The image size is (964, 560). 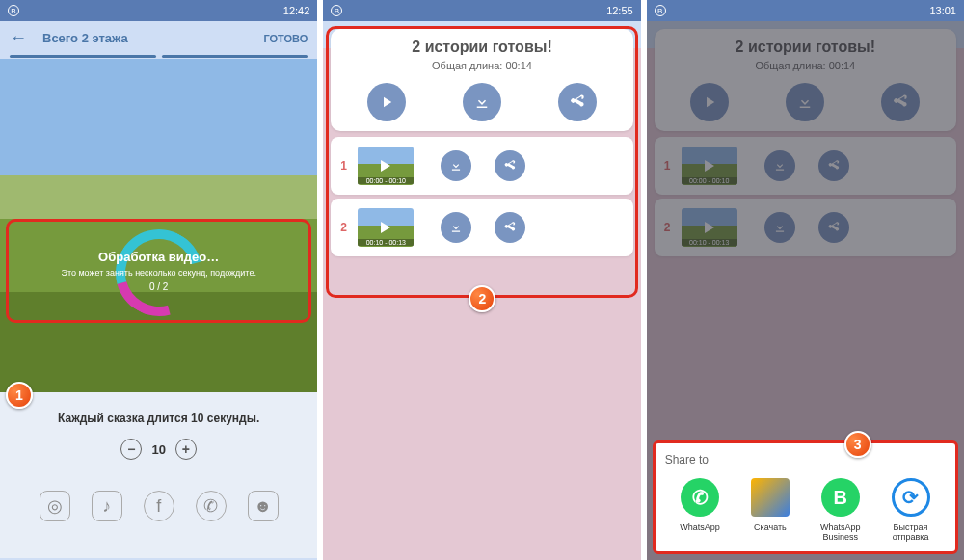 What do you see at coordinates (158, 273) in the screenshot?
I see `overlay-subtitle: Это может занять несколько секунд, подож…` at bounding box center [158, 273].